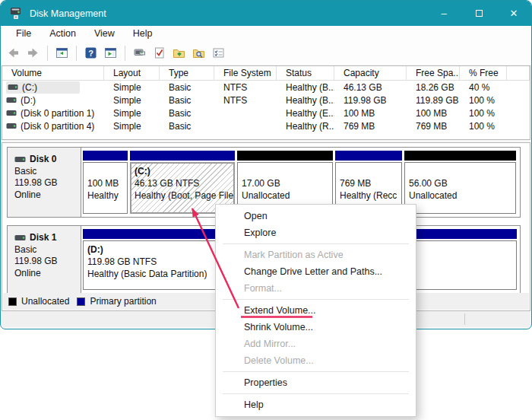 The width and height of the screenshot is (532, 420). Describe the element at coordinates (266, 14) in the screenshot. I see `titlebar: Disk Management – ✕` at that location.